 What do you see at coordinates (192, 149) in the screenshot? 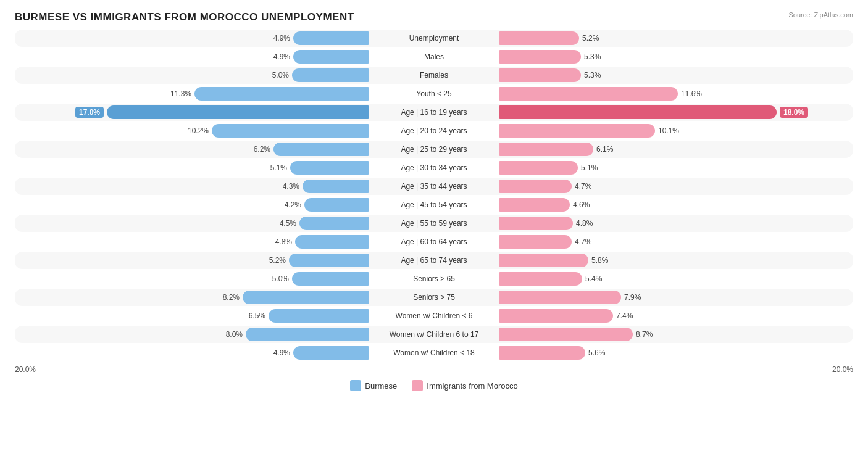
I see `left-half: 6.2%` at bounding box center [192, 149].